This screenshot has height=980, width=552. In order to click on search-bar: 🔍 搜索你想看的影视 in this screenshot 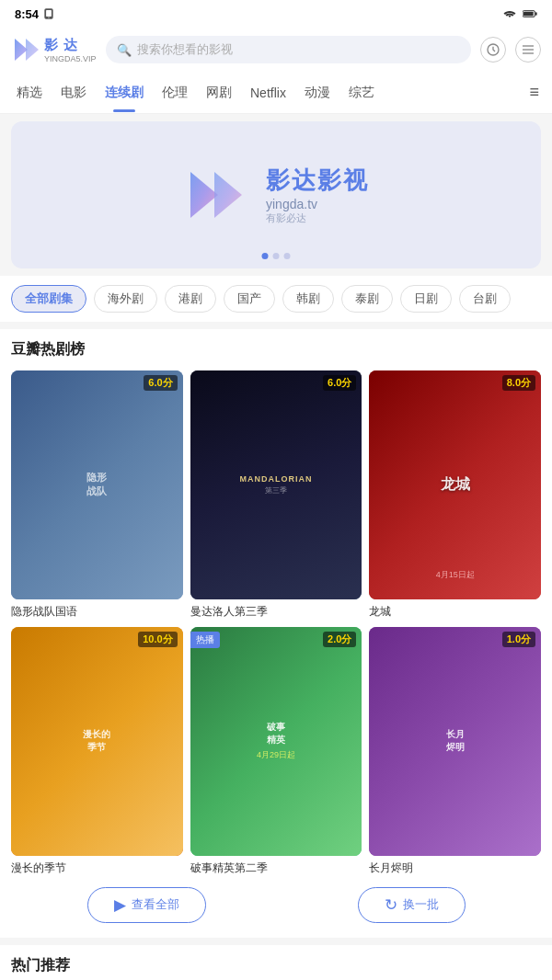, I will do `click(289, 50)`.